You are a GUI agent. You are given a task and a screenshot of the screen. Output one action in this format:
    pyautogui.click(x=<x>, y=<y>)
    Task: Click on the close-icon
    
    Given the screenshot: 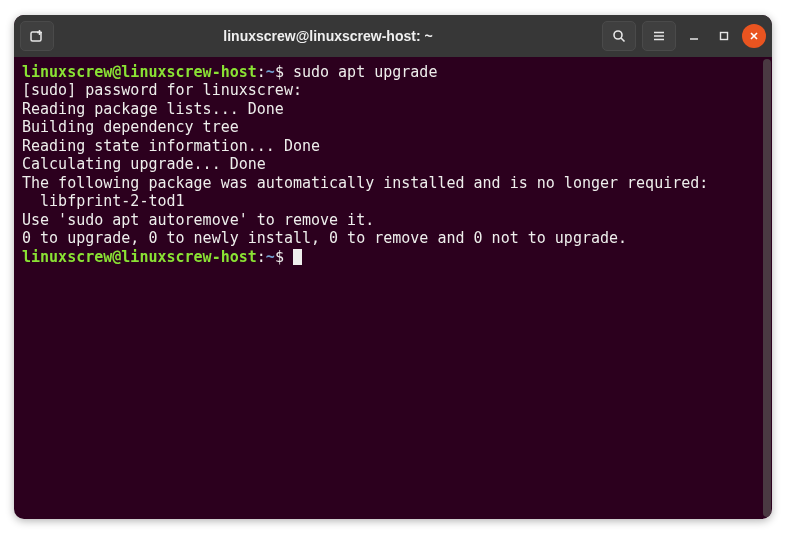 What is the action you would take?
    pyautogui.click(x=754, y=36)
    